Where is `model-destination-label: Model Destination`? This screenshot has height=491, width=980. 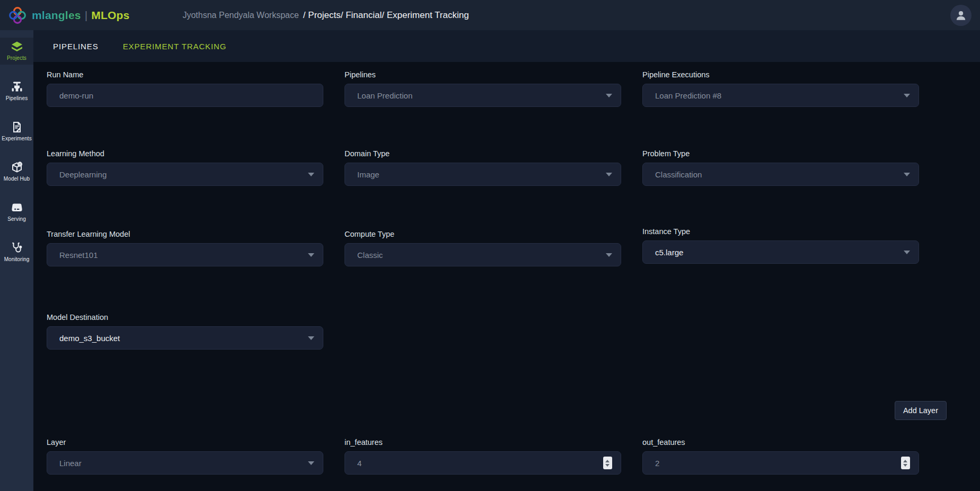 model-destination-label: Model Destination is located at coordinates (185, 317).